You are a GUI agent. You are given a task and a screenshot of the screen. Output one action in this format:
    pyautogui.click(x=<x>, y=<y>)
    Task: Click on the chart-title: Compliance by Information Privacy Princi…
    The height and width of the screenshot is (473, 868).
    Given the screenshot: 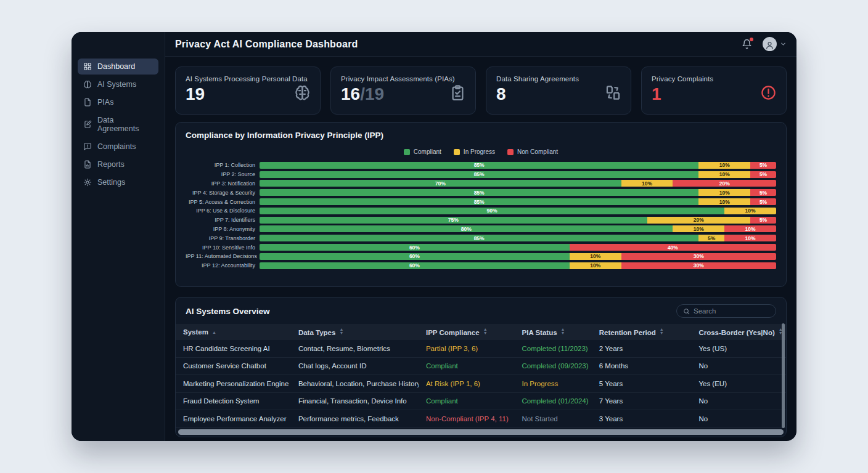 What is the action you would take?
    pyautogui.click(x=481, y=135)
    